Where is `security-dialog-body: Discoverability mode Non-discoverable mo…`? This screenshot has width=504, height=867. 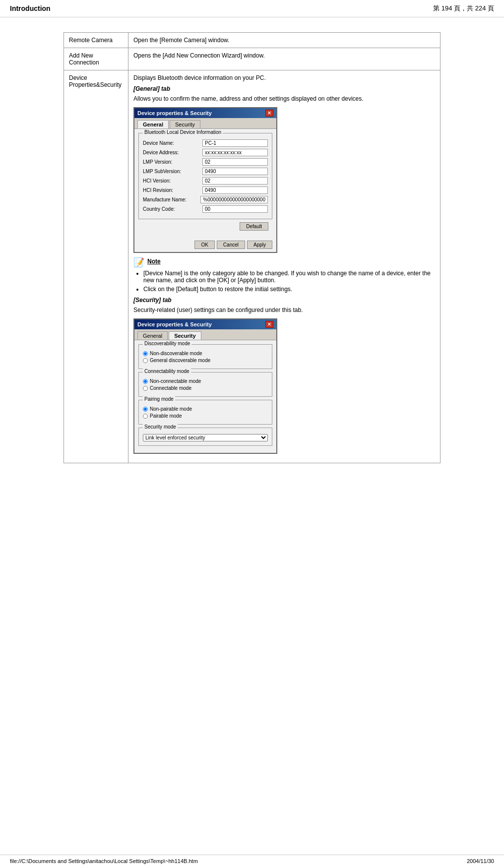
security-dialog-body: Discoverability mode Non-discoverable mo… is located at coordinates (205, 397).